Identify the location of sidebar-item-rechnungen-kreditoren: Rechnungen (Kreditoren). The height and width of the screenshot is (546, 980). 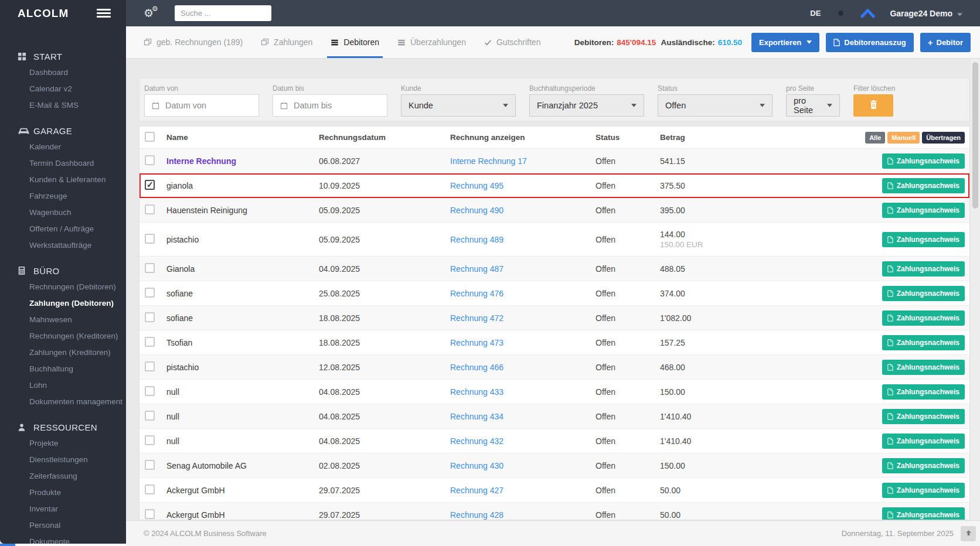
(63, 336).